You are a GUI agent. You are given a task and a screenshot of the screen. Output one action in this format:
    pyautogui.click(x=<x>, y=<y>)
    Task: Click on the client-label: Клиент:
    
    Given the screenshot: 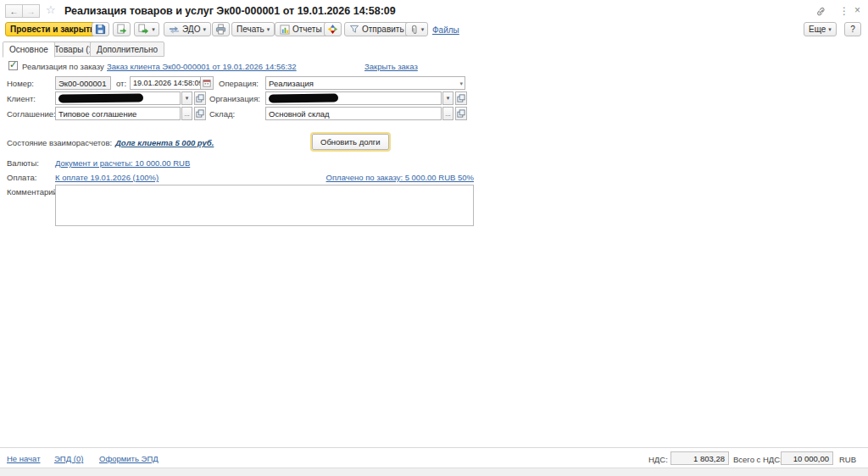 What is the action you would take?
    pyautogui.click(x=21, y=98)
    